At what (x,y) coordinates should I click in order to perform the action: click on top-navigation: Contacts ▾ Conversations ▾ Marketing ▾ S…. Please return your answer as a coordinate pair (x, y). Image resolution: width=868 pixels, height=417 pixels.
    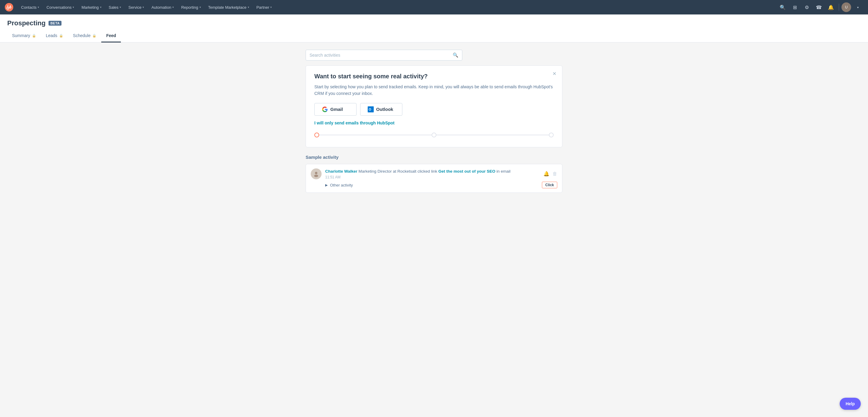
    Looking at the image, I should click on (434, 7).